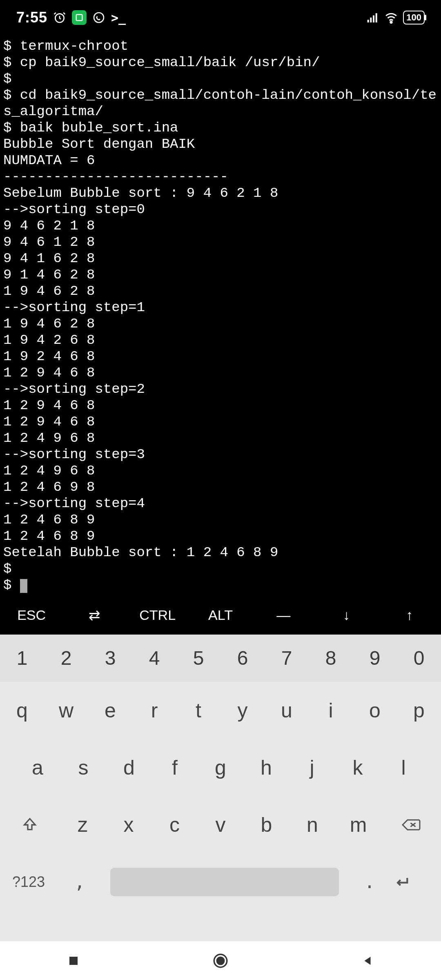 Image resolution: width=441 pixels, height=980 pixels. I want to click on status-left: 7:55 >_, so click(71, 18).